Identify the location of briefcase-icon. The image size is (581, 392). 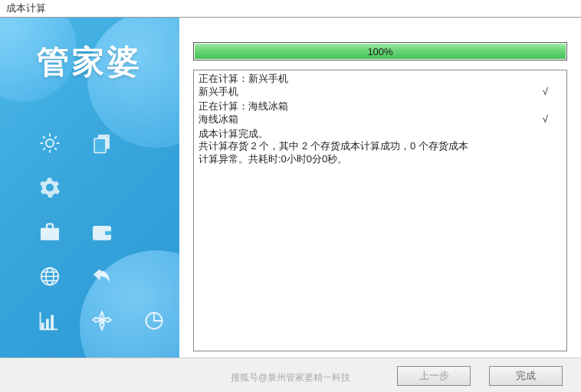
(50, 232).